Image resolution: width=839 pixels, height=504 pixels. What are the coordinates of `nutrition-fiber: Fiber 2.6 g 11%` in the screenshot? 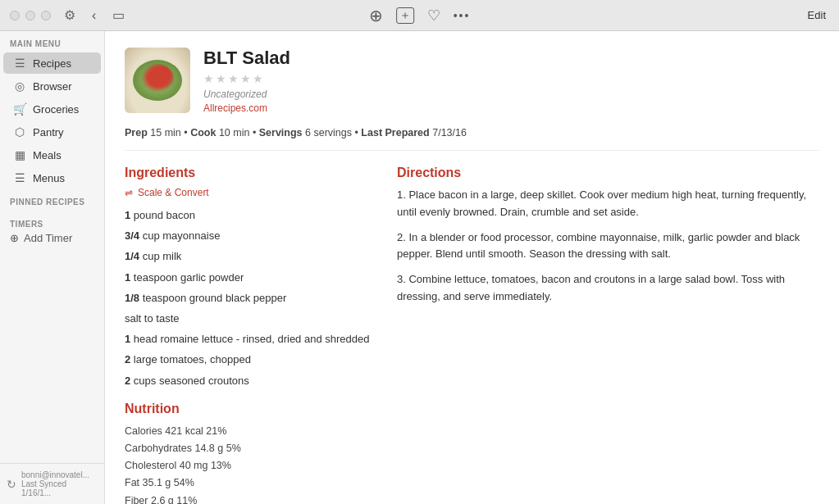 It's located at (248, 498).